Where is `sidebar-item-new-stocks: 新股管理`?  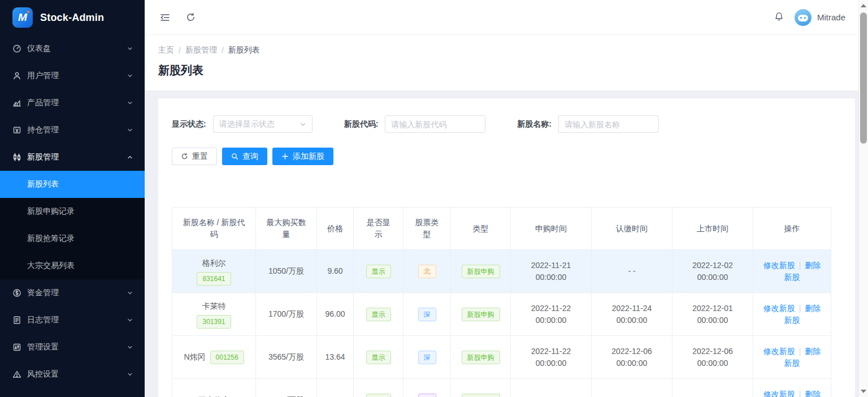
sidebar-item-new-stocks: 新股管理 is located at coordinates (72, 157).